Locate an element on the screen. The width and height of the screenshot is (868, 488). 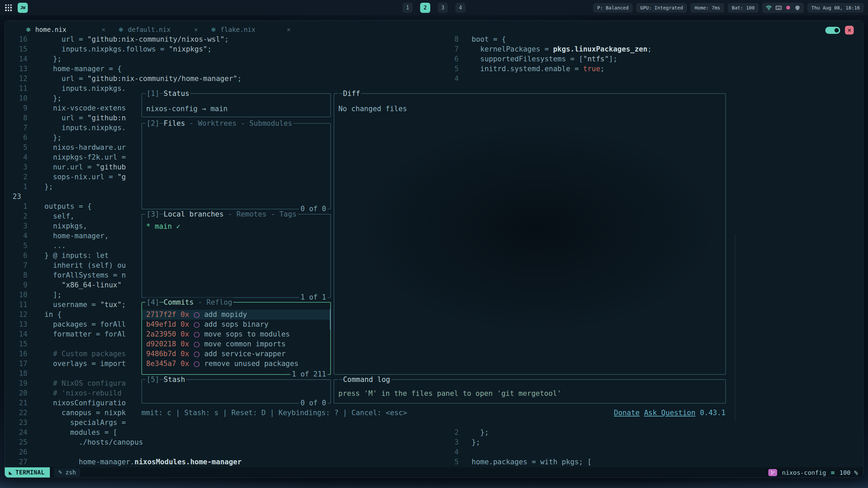
code-text: home-manager.nixosModules.home-manager is located at coordinates (143, 462).